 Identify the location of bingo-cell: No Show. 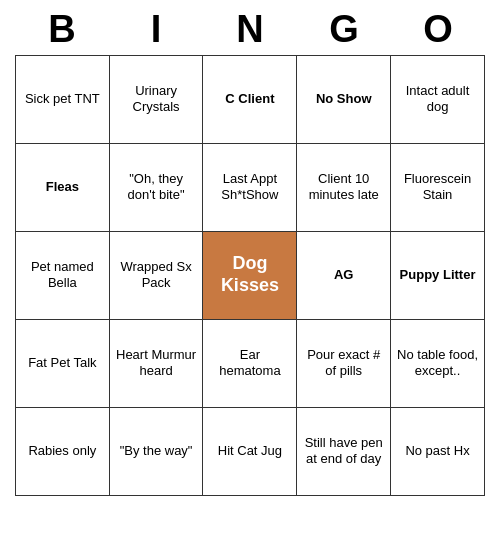
(344, 99).